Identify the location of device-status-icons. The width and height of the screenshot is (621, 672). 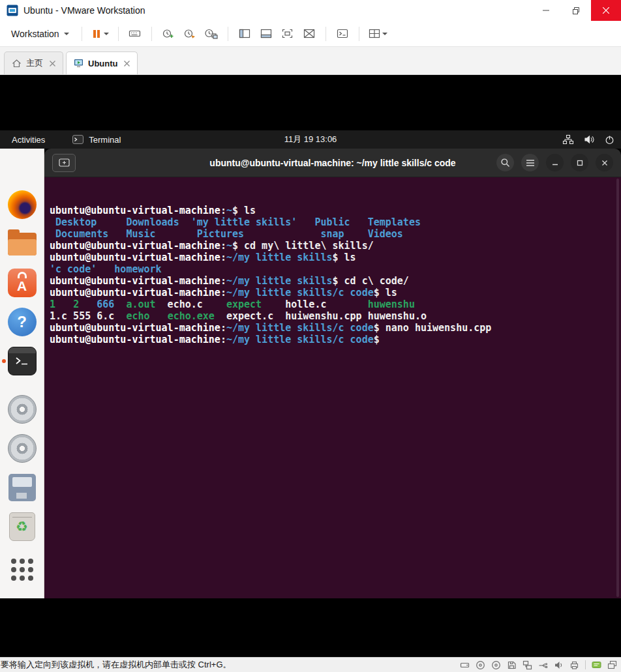
(540, 665).